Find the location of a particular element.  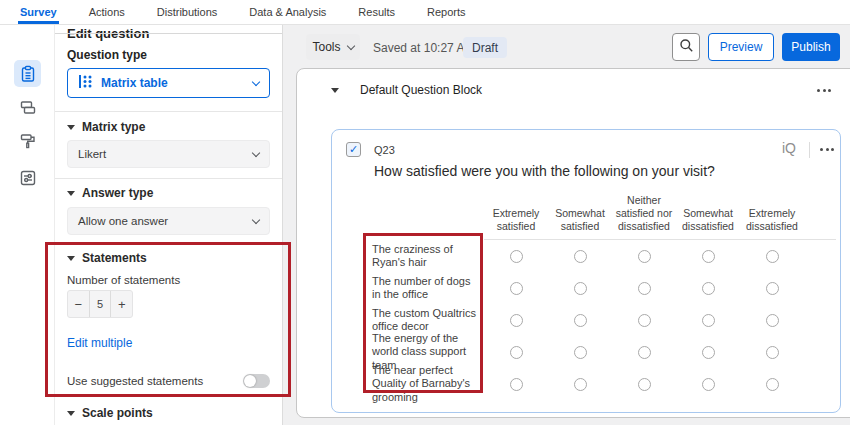

use-suggested-statements-label: Use suggested statements is located at coordinates (135, 381).